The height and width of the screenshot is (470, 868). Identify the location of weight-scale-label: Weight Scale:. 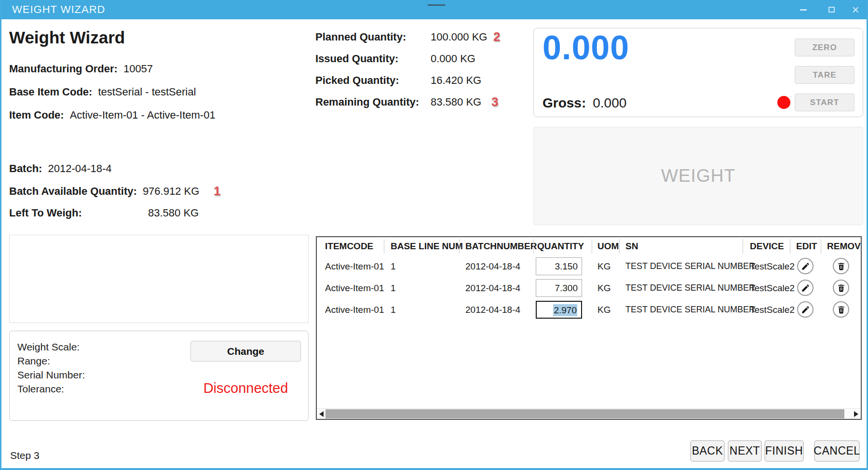
(51, 347).